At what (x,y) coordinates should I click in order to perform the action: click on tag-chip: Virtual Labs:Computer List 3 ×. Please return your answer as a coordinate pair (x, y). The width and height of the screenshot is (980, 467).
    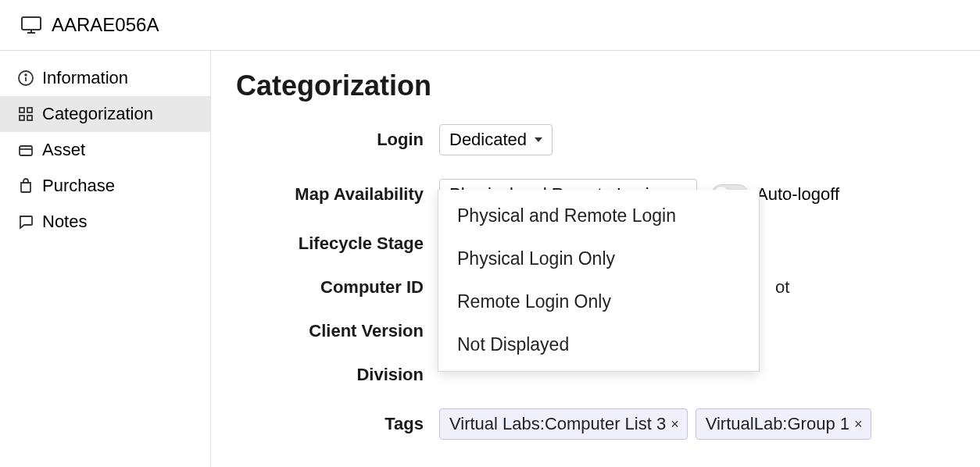
    Looking at the image, I should click on (563, 424).